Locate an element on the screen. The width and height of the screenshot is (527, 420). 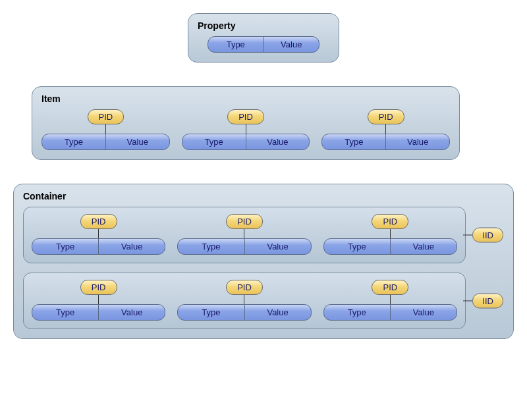
item-panel: Item PID Type Value PID Type Value PID T… is located at coordinates (246, 123).